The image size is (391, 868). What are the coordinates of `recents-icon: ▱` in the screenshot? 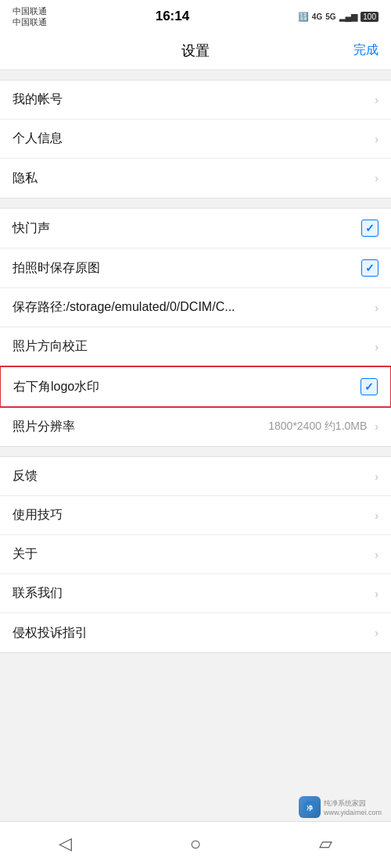 It's located at (325, 844).